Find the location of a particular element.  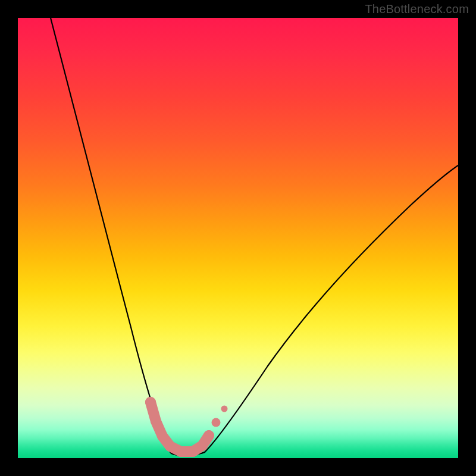

watermark-text: TheBottleneck.com is located at coordinates (416, 10).